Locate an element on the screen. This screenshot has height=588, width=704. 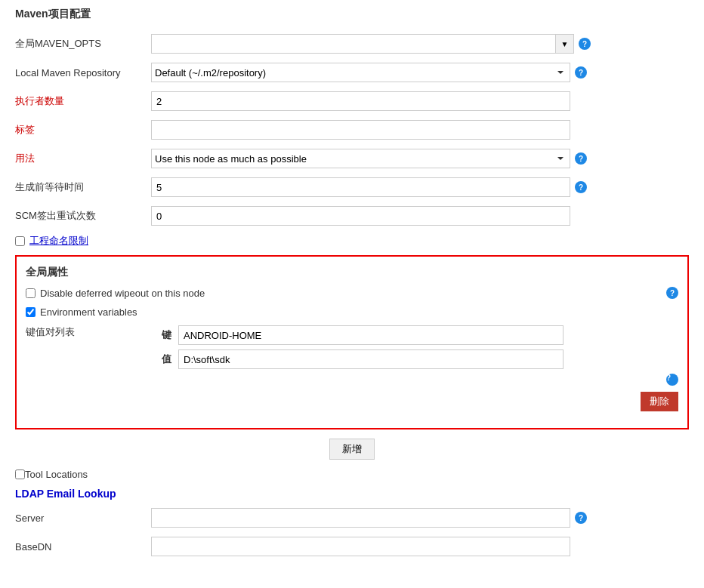
global-attrs-title: 全局属性 is located at coordinates (352, 272).